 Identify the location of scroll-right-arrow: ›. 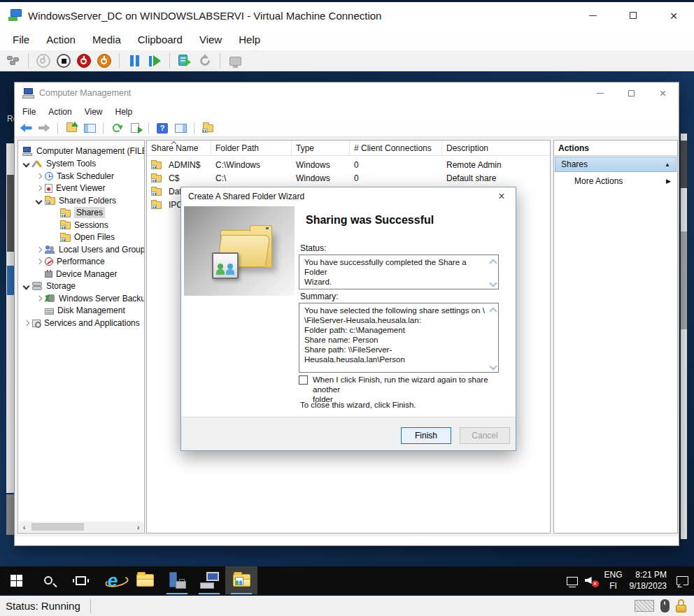
(139, 527).